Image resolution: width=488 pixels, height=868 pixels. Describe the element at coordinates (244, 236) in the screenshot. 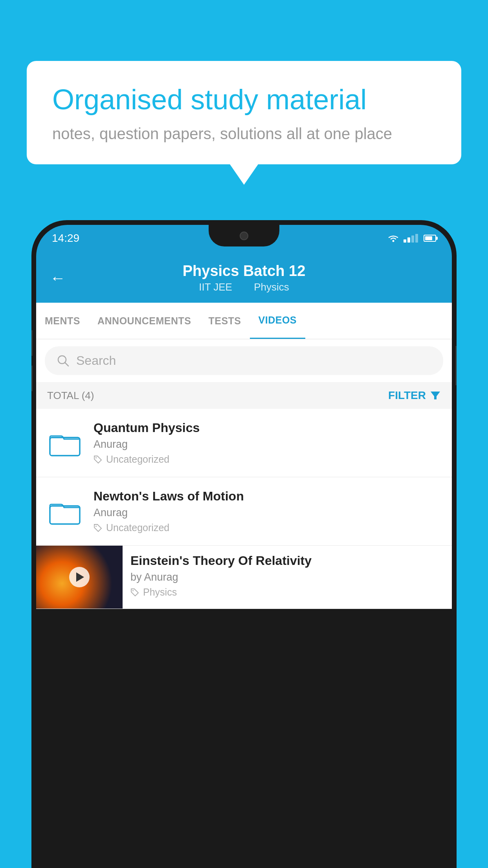

I see `front-camera` at that location.